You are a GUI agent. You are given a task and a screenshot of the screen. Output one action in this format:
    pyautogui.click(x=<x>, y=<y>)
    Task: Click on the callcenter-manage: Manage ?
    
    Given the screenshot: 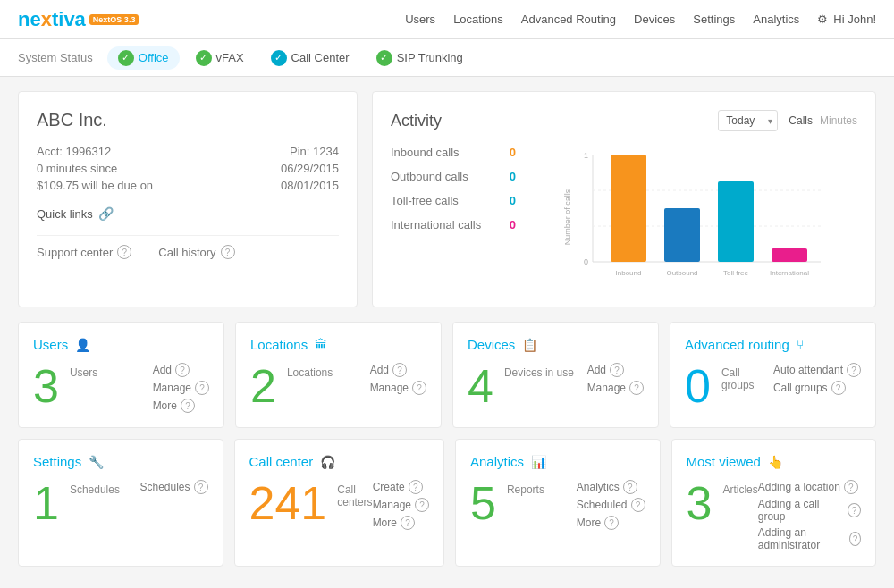 What is the action you would take?
    pyautogui.click(x=401, y=505)
    